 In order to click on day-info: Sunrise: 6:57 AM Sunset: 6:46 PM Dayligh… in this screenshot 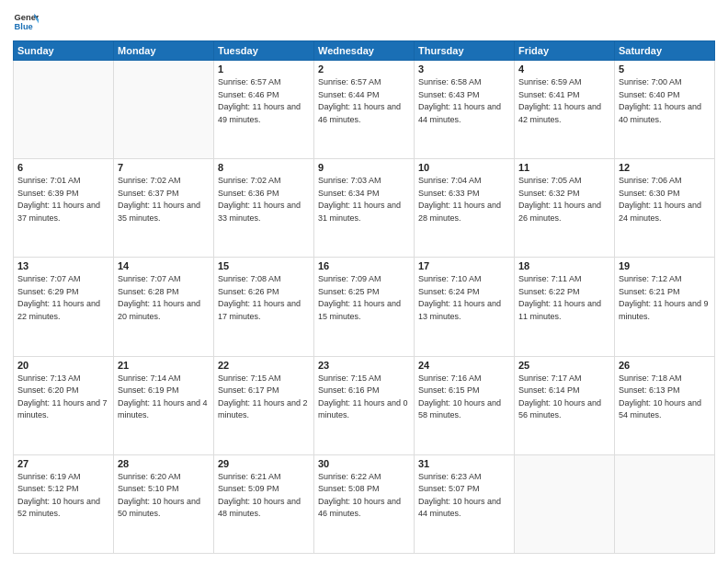, I will do `click(264, 101)`.